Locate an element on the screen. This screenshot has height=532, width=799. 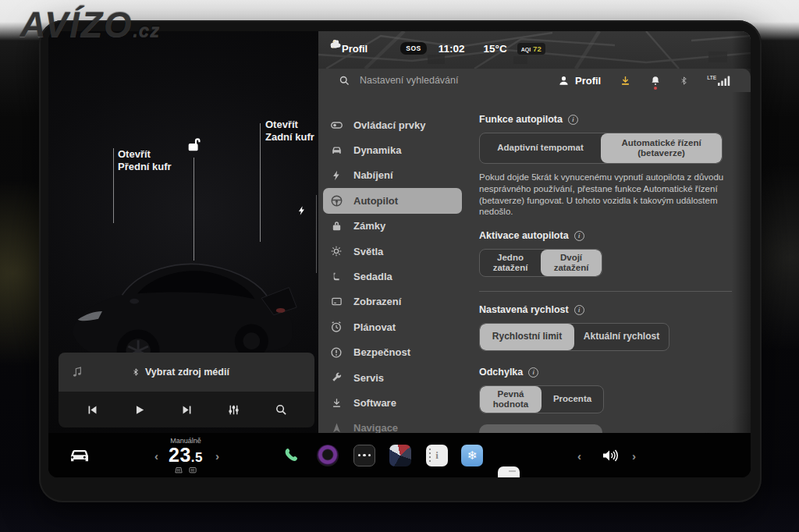
option-percentage: Procenta is located at coordinates (573, 399).